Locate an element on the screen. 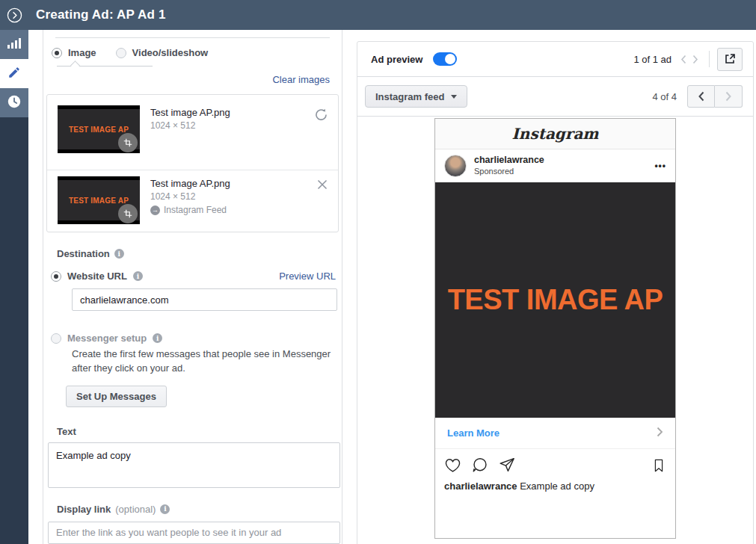  image-radio is located at coordinates (57, 53).